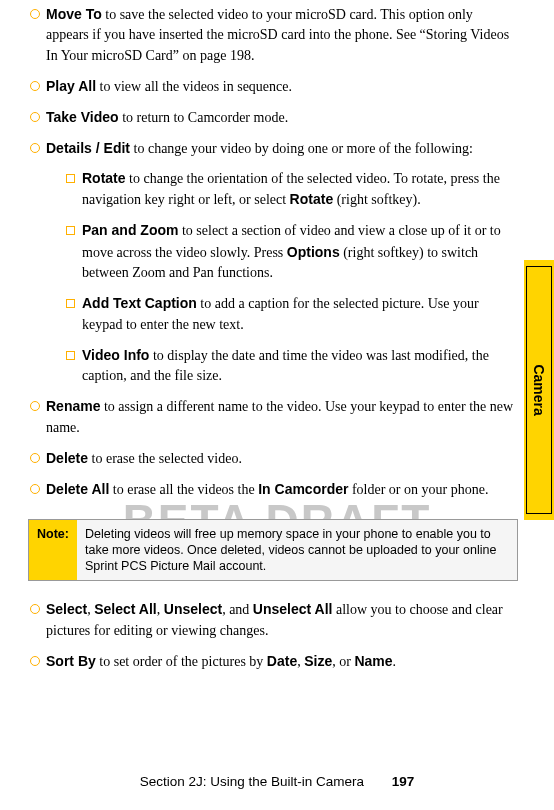 This screenshot has width=554, height=810. I want to click on note-label: Note:, so click(53, 550).